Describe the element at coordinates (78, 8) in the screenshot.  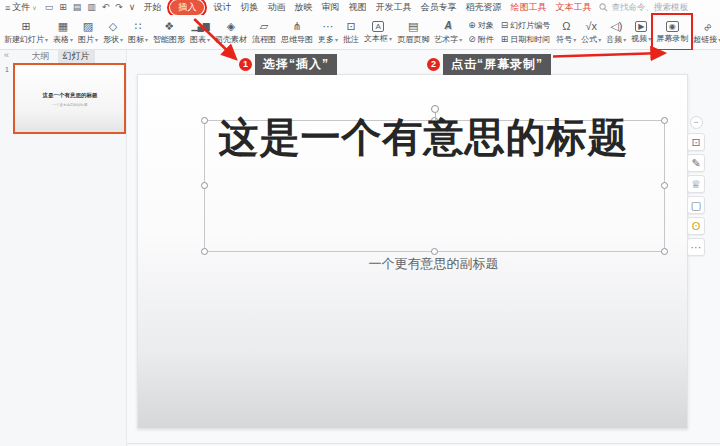
I see `print-icon: ▤` at that location.